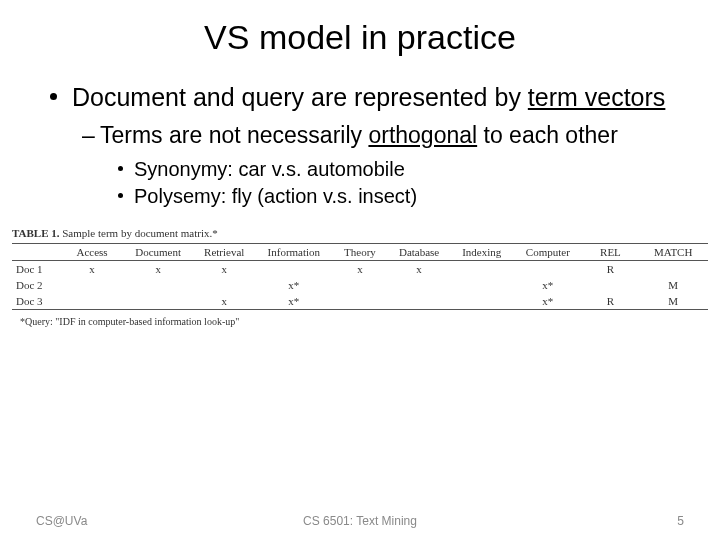 The width and height of the screenshot is (720, 540). Describe the element at coordinates (360, 285) in the screenshot. I see `table-row: Doc 2 x* x* M` at that location.